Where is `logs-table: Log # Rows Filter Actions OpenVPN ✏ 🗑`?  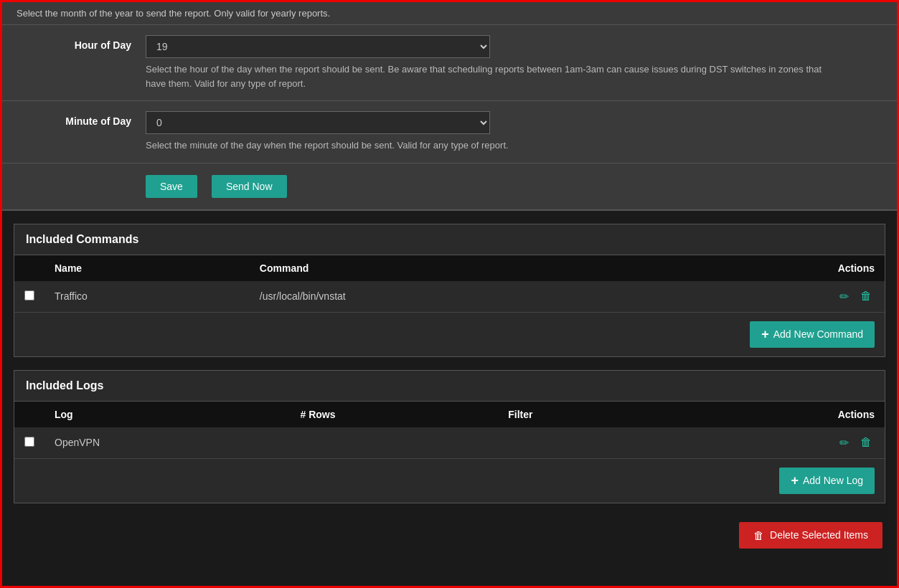 logs-table: Log # Rows Filter Actions OpenVPN ✏ 🗑 is located at coordinates (449, 430).